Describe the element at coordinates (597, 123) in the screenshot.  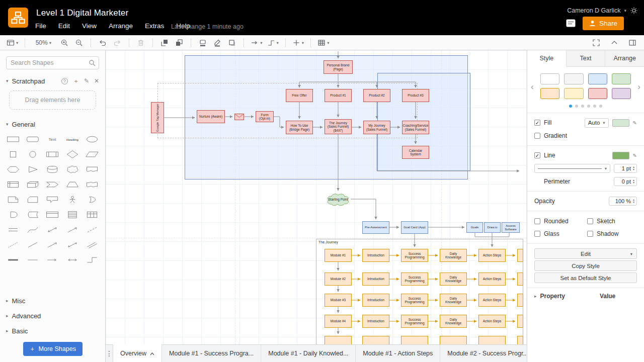
I see `fill-mode-dropdown: Auto ▾` at that location.